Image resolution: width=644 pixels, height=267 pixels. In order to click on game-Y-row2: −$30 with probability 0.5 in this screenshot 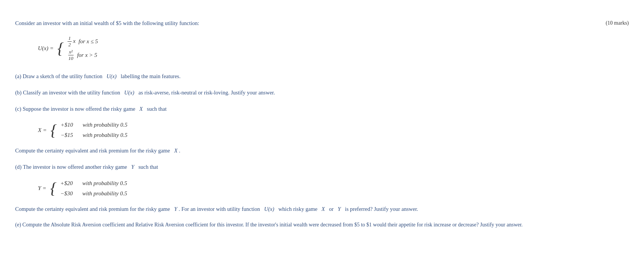, I will do `click(94, 193)`.